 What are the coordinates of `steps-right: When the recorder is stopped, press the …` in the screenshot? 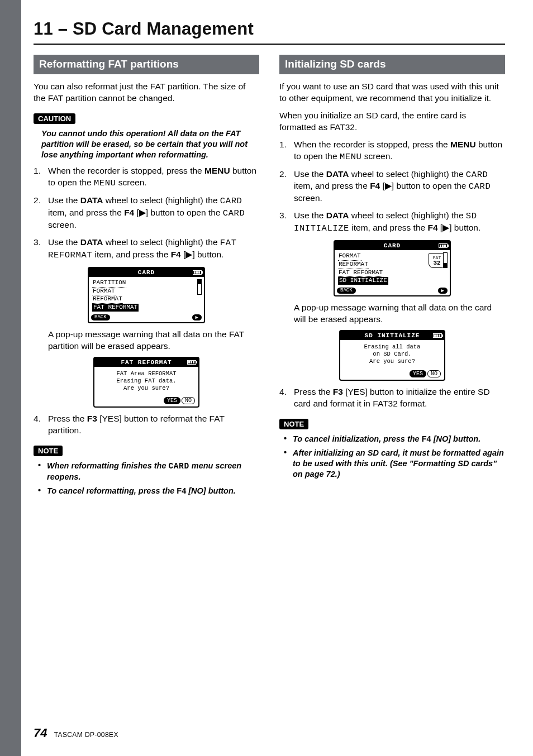 It's located at (392, 186).